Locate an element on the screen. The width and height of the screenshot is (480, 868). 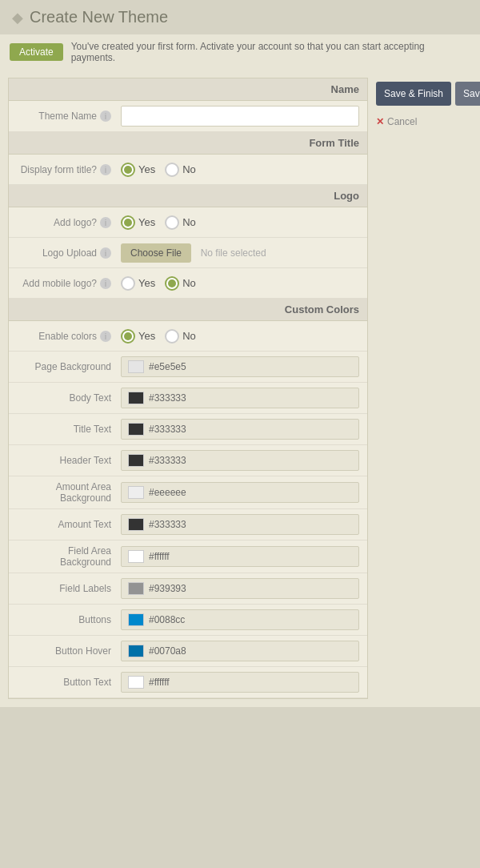
theme-name-info-icon: i is located at coordinates (106, 116).